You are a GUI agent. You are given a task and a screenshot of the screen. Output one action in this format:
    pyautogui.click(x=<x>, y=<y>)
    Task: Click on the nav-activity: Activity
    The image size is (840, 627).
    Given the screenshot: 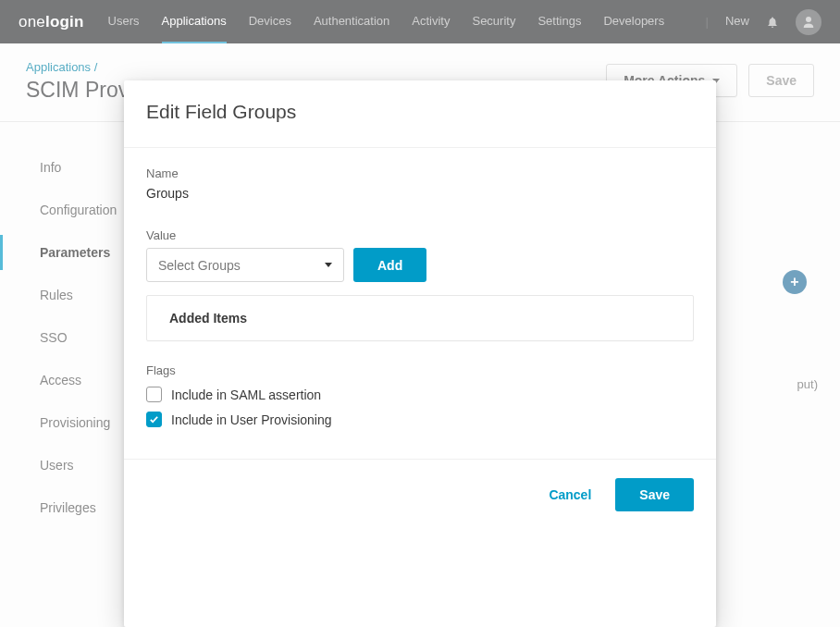 What is the action you would take?
    pyautogui.click(x=431, y=22)
    